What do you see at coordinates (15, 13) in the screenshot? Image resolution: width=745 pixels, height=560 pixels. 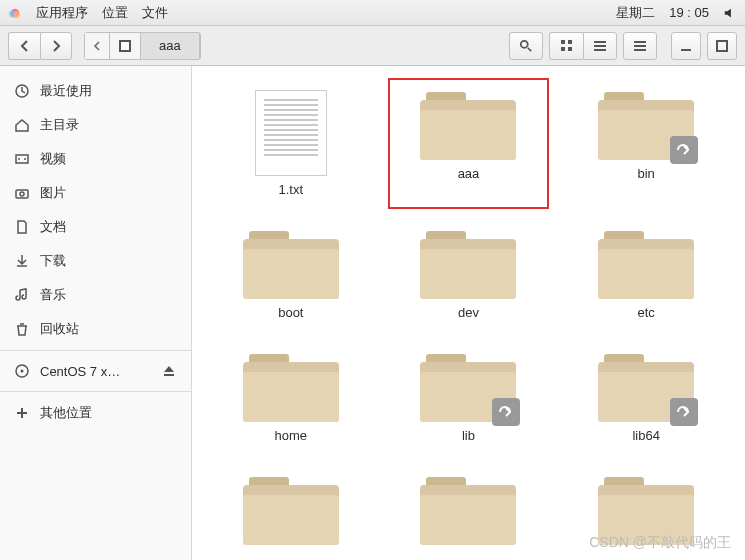 I see `activities-icon` at bounding box center [15, 13].